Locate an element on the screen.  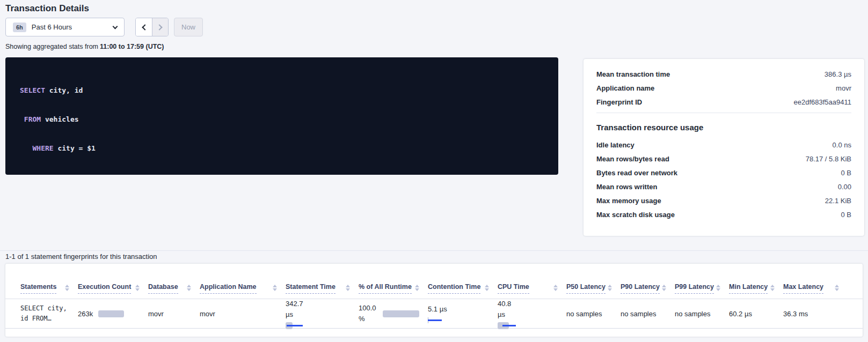
col-header-max-latency: Max Latency is located at coordinates (815, 288).